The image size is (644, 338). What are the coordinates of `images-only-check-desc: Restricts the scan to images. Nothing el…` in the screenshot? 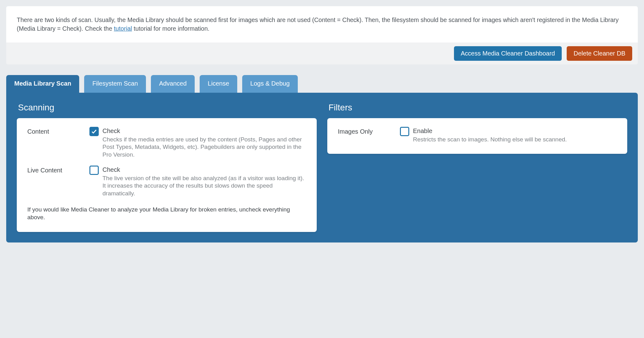 It's located at (490, 140).